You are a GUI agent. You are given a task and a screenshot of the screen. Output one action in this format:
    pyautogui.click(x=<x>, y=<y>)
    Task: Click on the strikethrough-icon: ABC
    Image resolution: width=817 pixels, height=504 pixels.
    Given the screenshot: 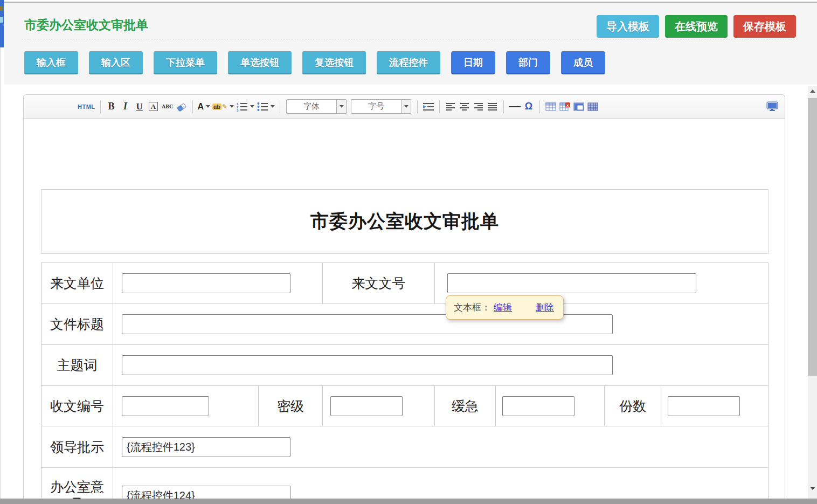 What is the action you would take?
    pyautogui.click(x=168, y=107)
    